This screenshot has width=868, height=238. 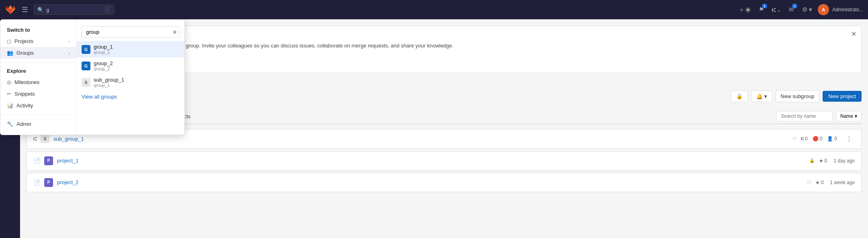 I want to click on mail-badge: 1, so click(x=795, y=6).